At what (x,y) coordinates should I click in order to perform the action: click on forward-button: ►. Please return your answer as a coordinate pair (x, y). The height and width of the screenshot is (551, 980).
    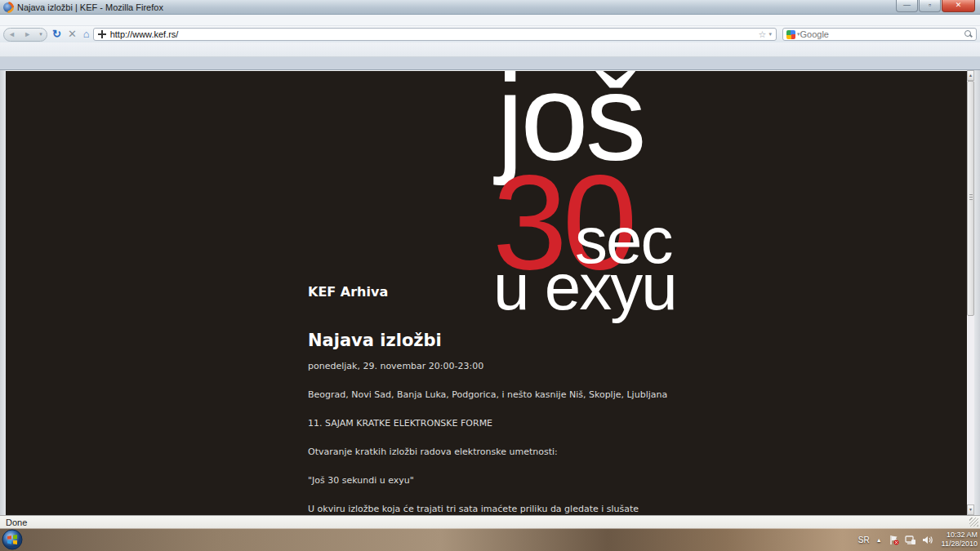
    Looking at the image, I should click on (28, 34).